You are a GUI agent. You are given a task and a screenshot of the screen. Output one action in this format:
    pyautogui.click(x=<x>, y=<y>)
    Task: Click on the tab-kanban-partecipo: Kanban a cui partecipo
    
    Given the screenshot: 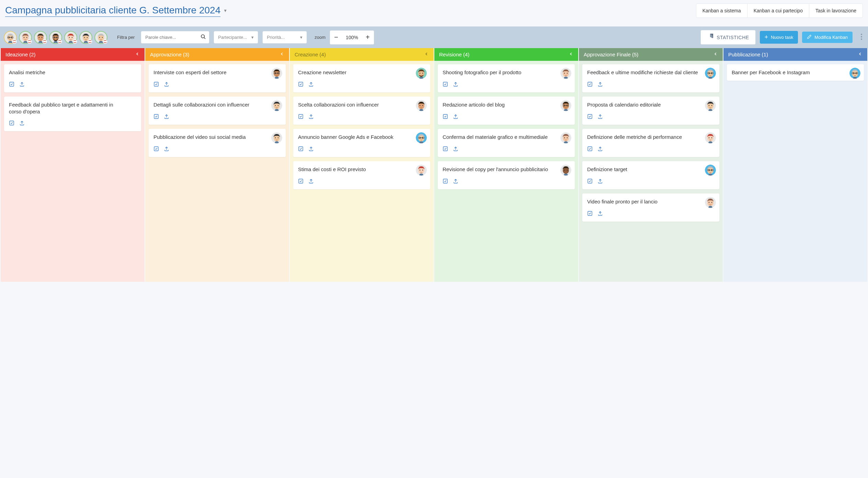 What is the action you would take?
    pyautogui.click(x=778, y=11)
    